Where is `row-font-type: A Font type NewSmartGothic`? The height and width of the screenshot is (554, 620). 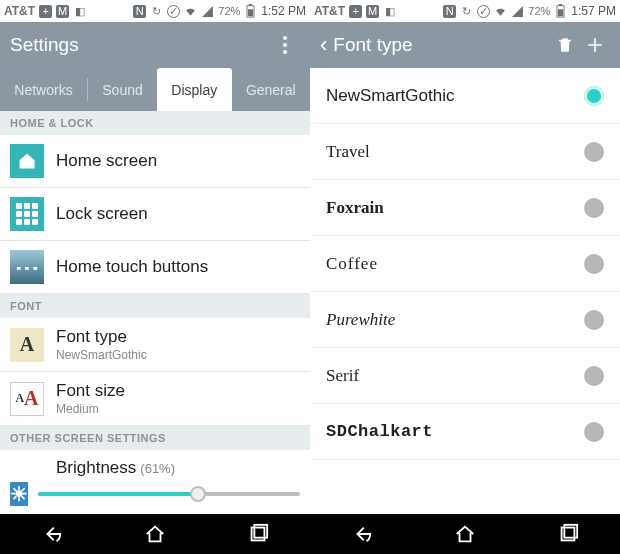 row-font-type: A Font type NewSmartGothic is located at coordinates (155, 345).